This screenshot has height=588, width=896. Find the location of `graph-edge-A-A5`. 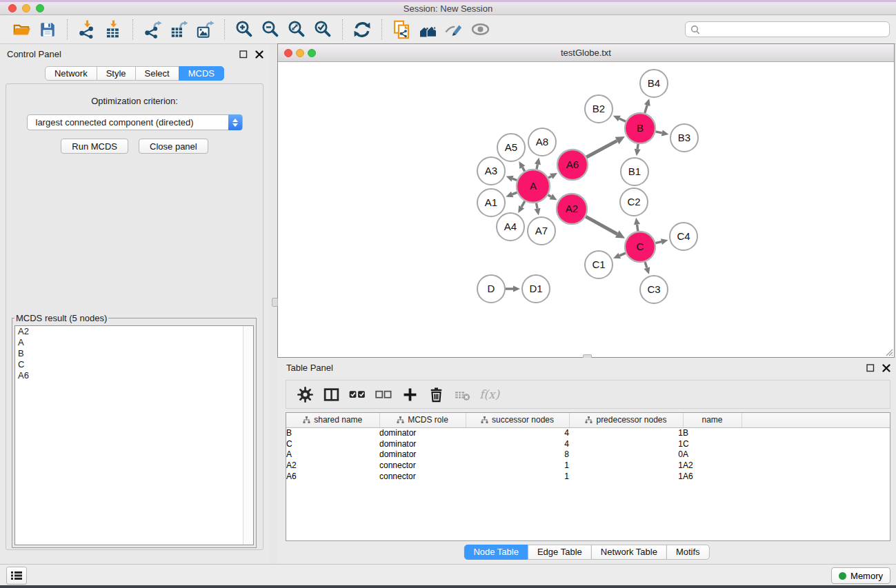

graph-edge-A-A5 is located at coordinates (523, 170).